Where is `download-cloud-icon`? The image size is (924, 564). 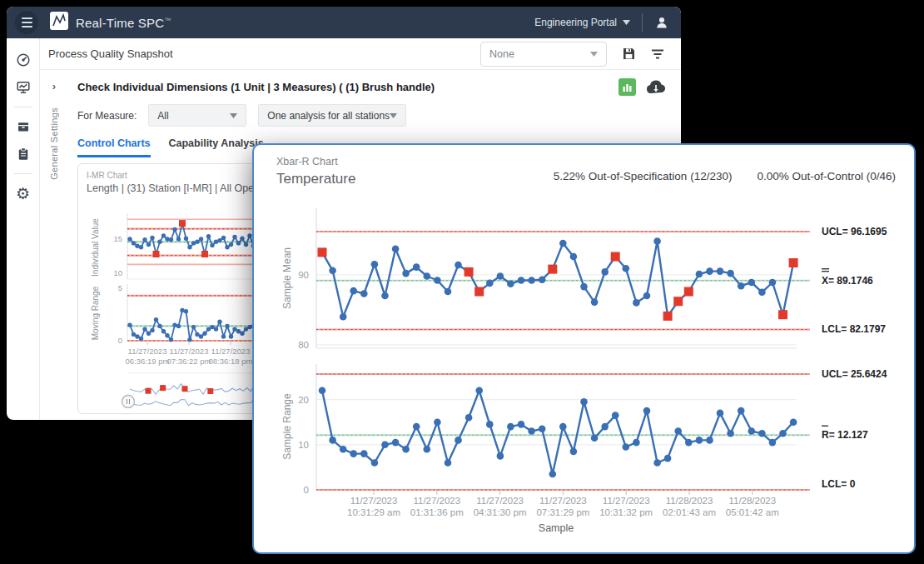
download-cloud-icon is located at coordinates (656, 87).